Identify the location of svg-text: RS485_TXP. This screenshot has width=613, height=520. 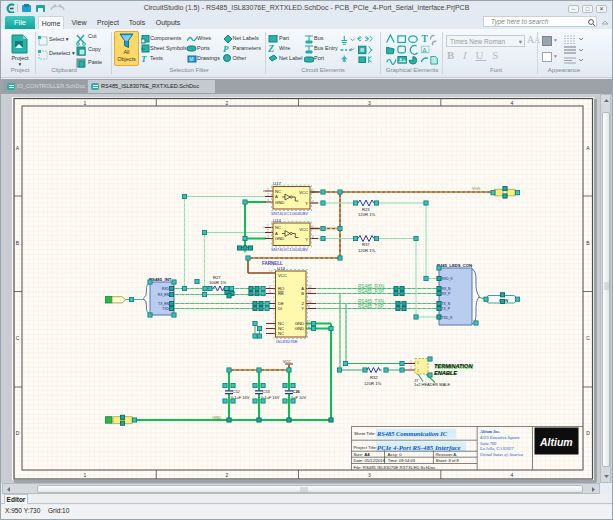
(371, 306).